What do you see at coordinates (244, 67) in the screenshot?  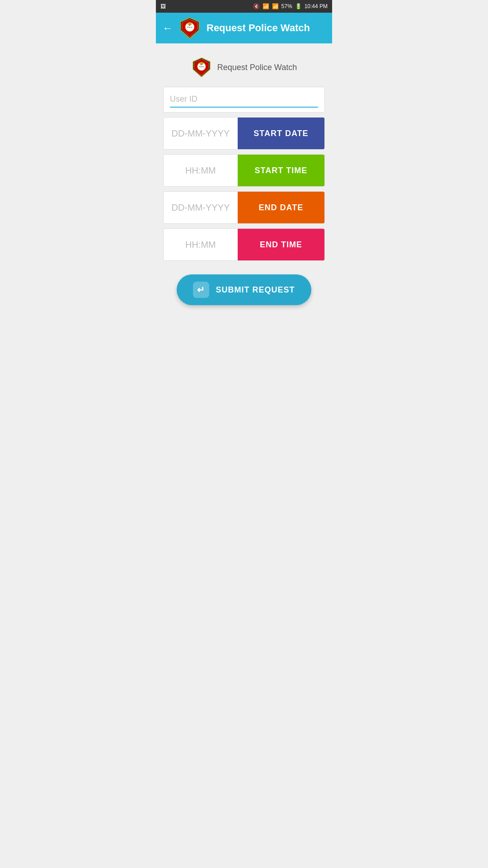 I see `page-header: AP POLICE Request Police Watch` at bounding box center [244, 67].